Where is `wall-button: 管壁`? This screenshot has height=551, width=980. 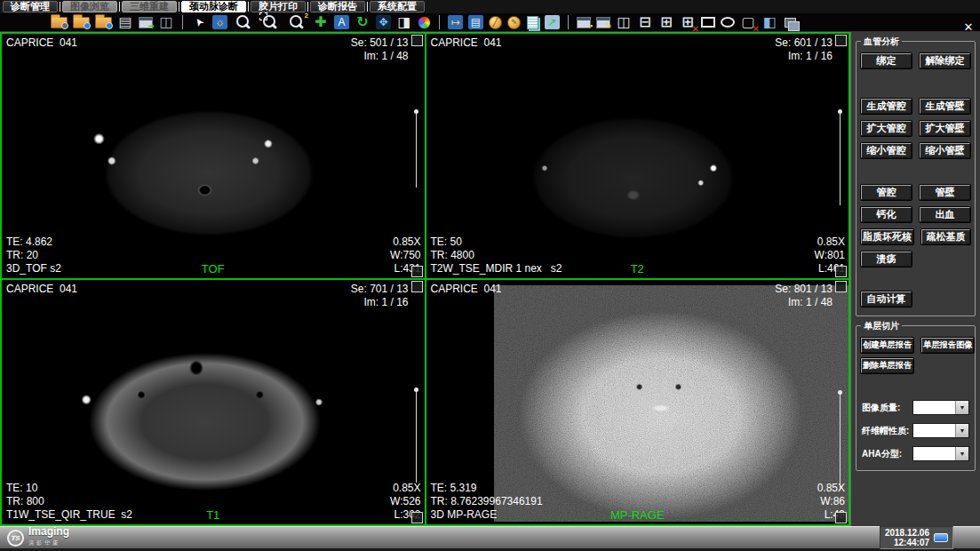
wall-button: 管壁 is located at coordinates (945, 192).